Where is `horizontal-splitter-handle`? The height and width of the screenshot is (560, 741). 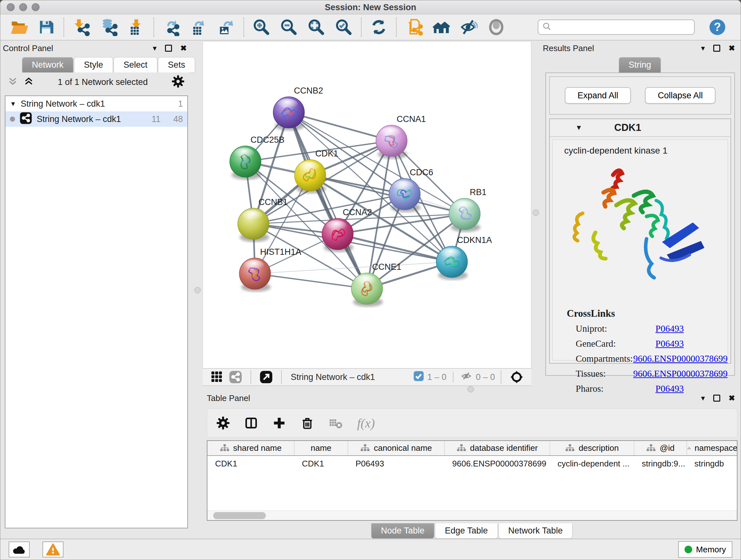
horizontal-splitter-handle is located at coordinates (471, 389).